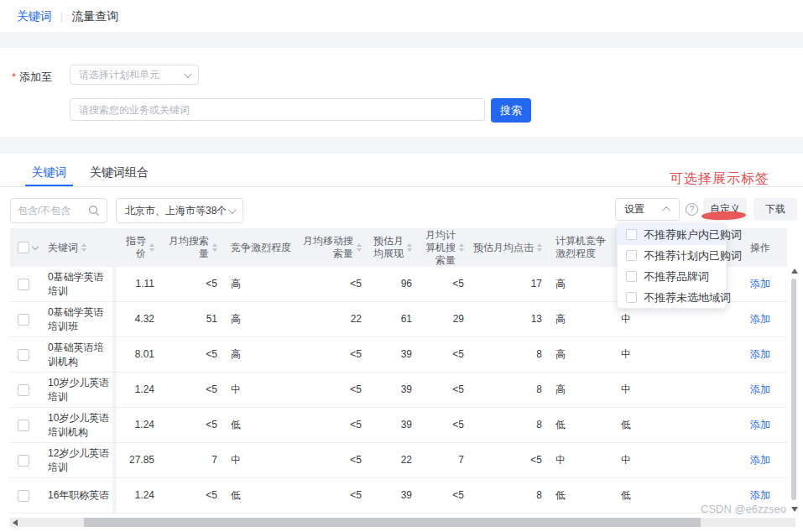 The height and width of the screenshot is (532, 803). Describe the element at coordinates (263, 248) in the screenshot. I see `table-header-cell: 竞争激烈程度` at that location.